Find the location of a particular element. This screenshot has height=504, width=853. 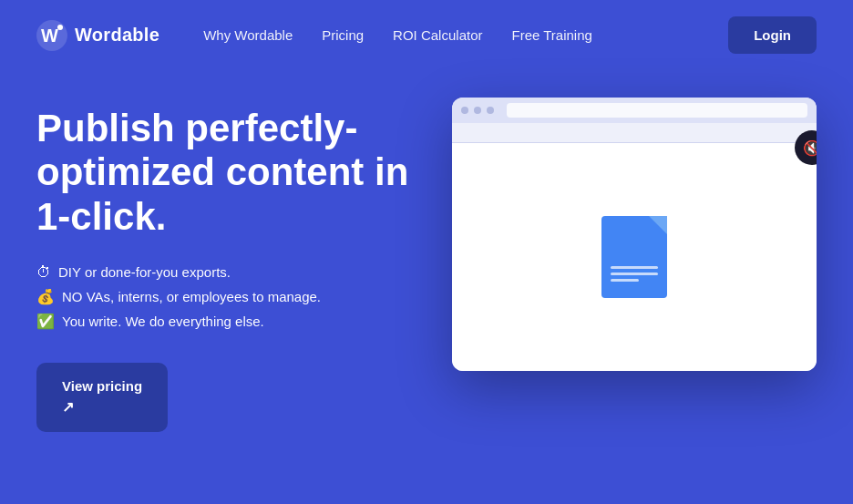

mute-button: 🔇 is located at coordinates (806, 148).